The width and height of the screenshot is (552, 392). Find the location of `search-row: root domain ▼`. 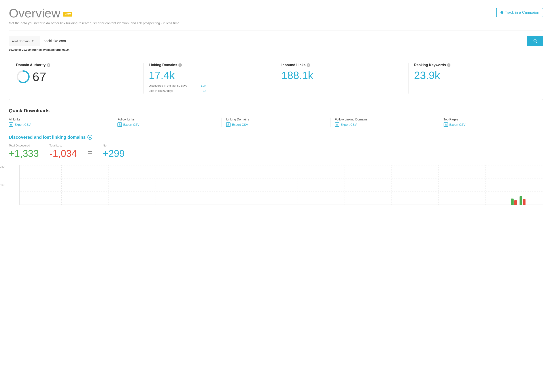

search-row: root domain ▼ is located at coordinates (276, 41).